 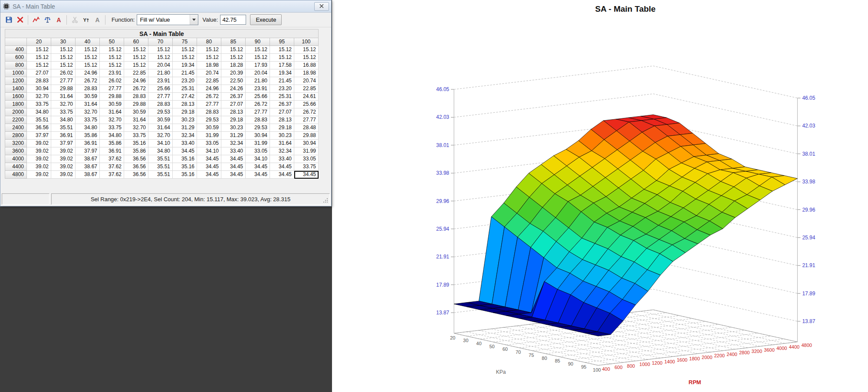 I want to click on col-header: 75, so click(x=185, y=42).